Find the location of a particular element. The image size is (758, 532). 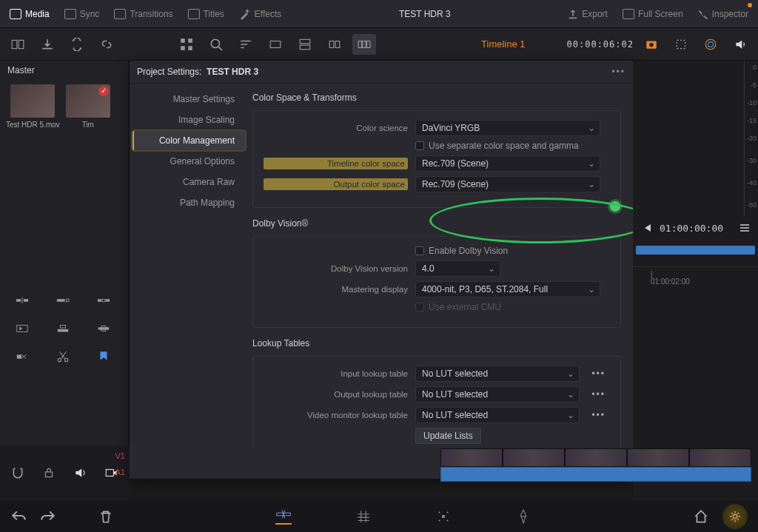

sidebar-item-color-management: Color Management is located at coordinates (189, 141).